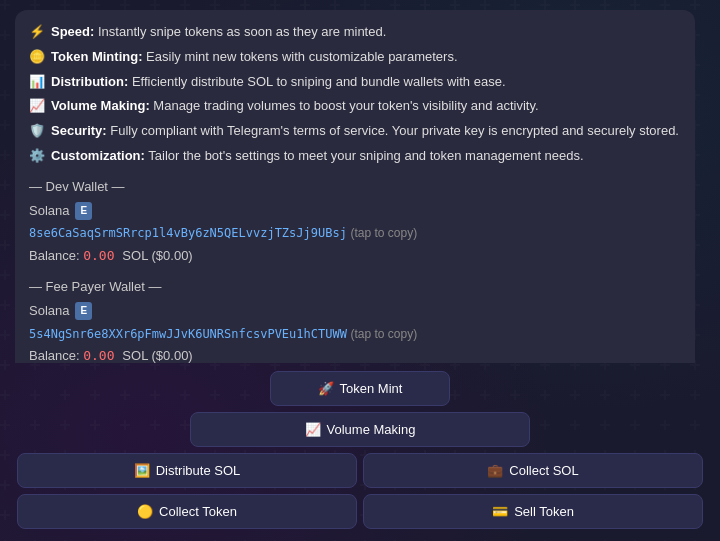 The image size is (720, 541). What do you see at coordinates (394, 130) in the screenshot?
I see `security-text: Fully compliant with Telegram's terms of…` at bounding box center [394, 130].